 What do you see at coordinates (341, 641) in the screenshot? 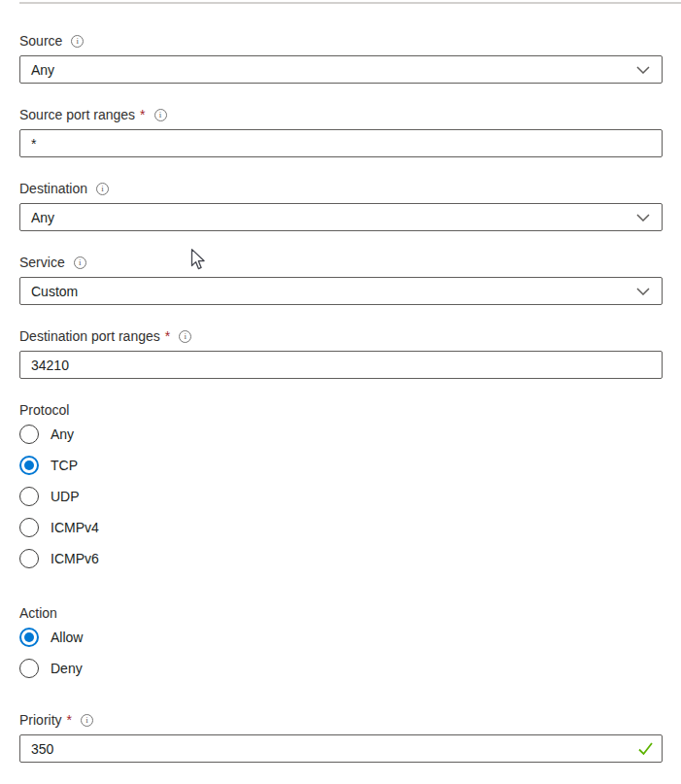
I see `action-radio-group: Action Allow Deny` at bounding box center [341, 641].